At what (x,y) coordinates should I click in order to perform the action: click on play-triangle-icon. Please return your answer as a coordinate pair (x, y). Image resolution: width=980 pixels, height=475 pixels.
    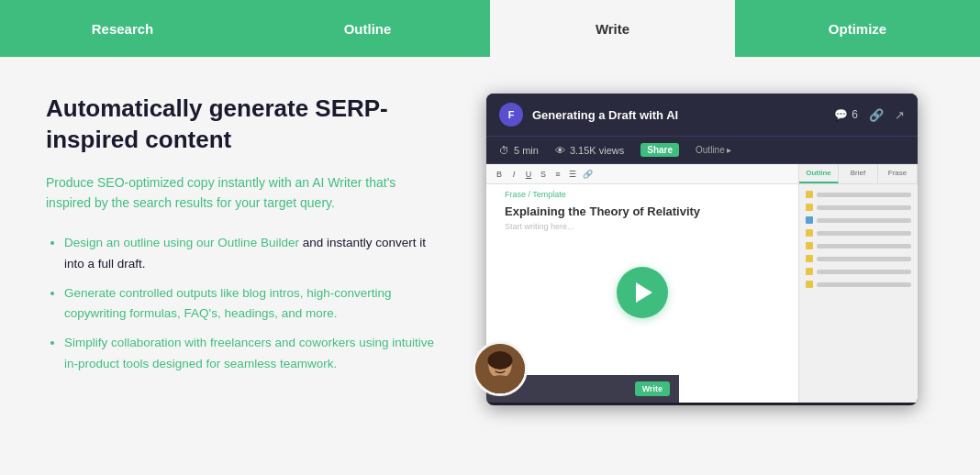
    Looking at the image, I should click on (644, 293).